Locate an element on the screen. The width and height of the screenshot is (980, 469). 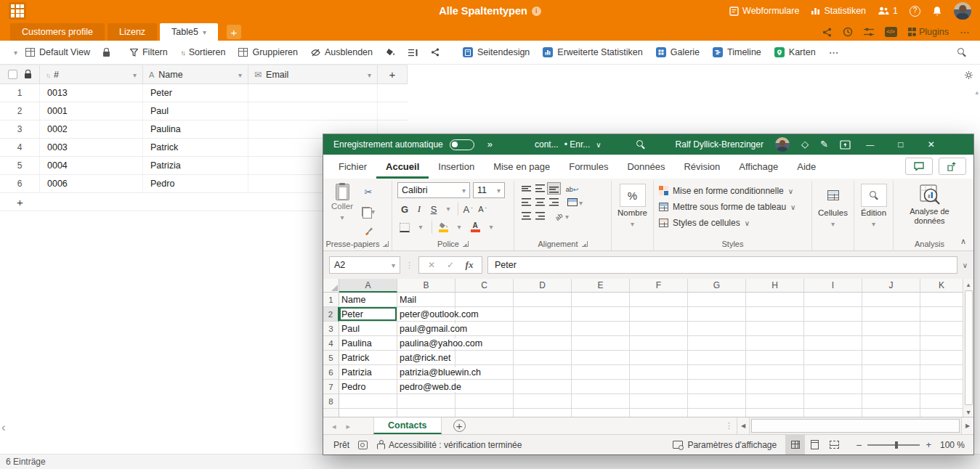
tab-aide: Aide is located at coordinates (806, 167).